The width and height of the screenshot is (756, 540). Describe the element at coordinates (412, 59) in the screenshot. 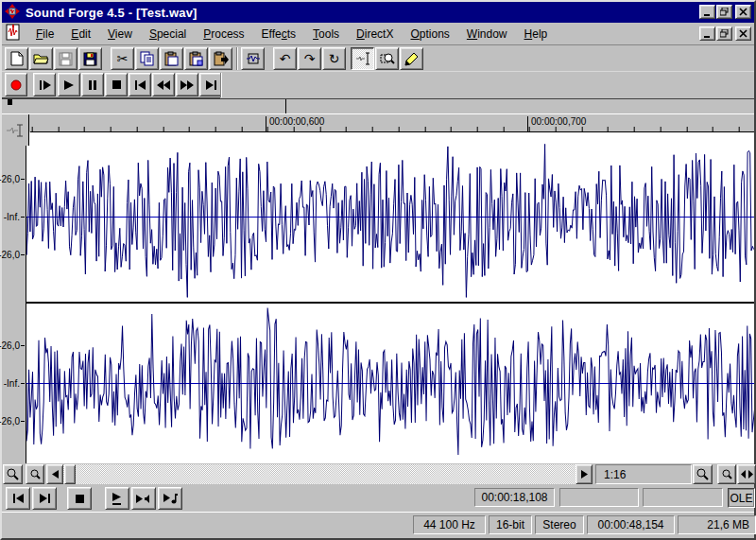

I see `pencil-tool-button` at that location.